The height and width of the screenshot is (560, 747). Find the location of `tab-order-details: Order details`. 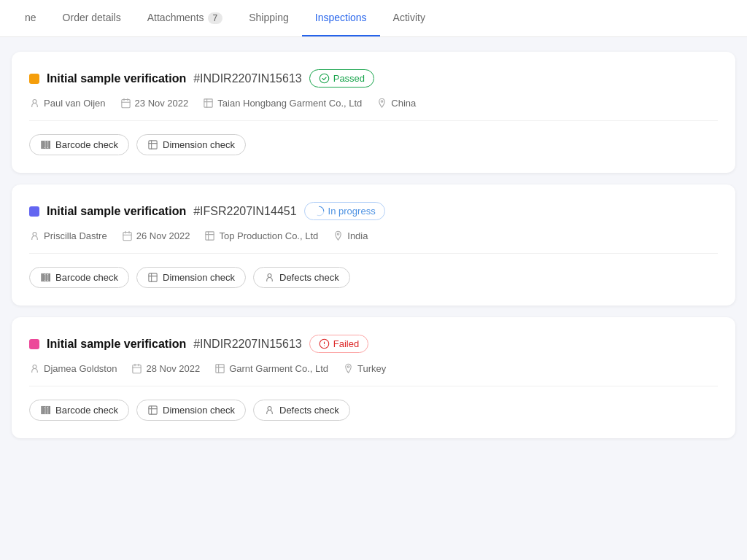

tab-order-details: Order details is located at coordinates (92, 18).